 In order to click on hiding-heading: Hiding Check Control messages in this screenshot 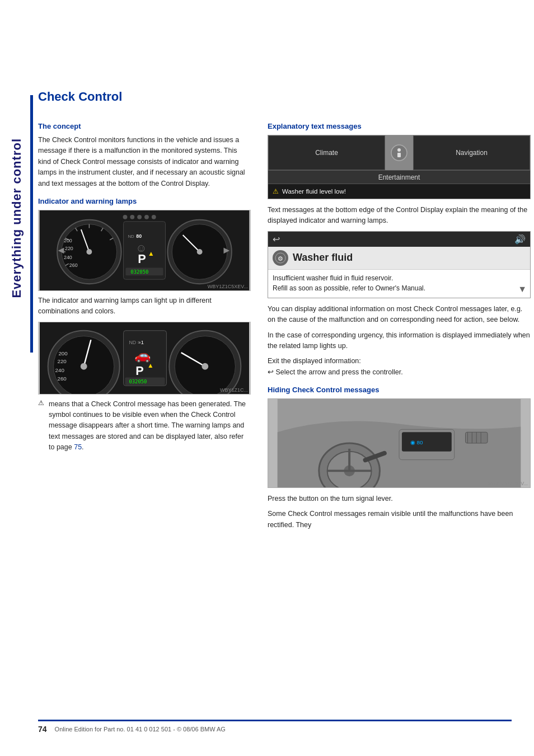, I will do `click(399, 389)`.